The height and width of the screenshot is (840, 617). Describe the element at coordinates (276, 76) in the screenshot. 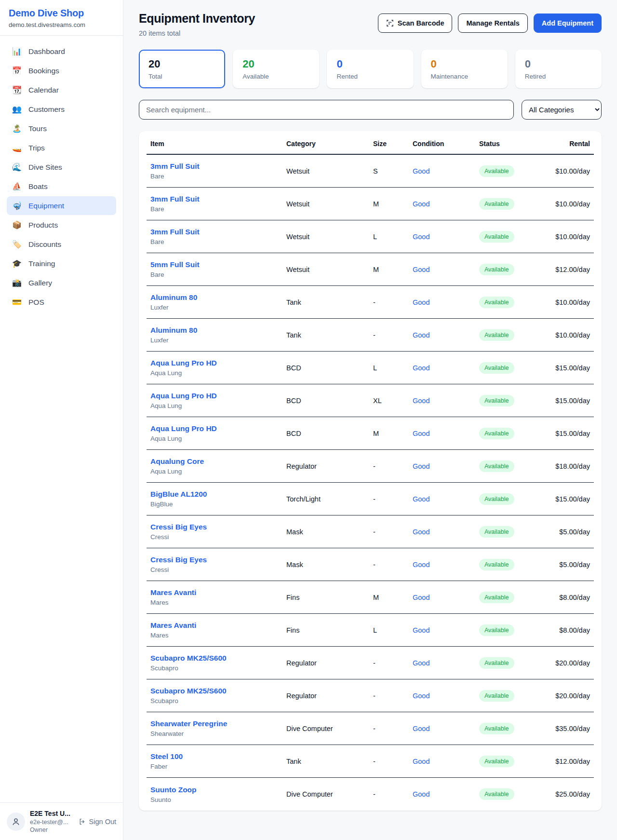

I see `stat-label: Available` at that location.